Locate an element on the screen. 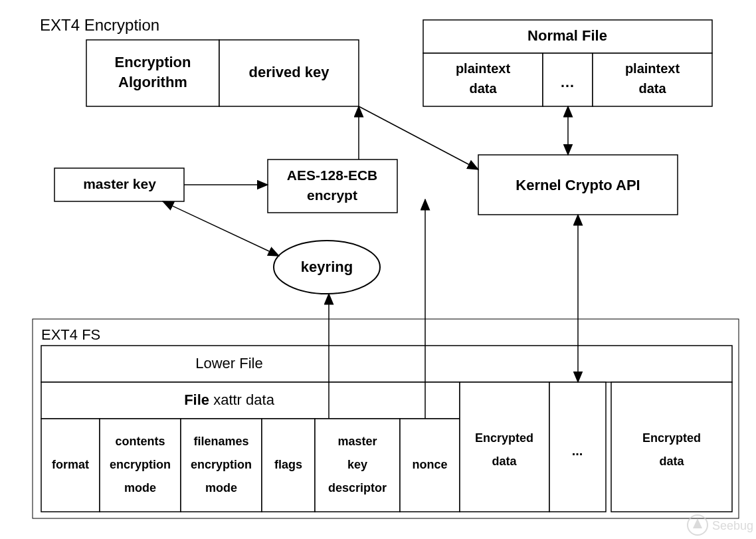 Image resolution: width=756 pixels, height=539 pixels. mkd-1: master is located at coordinates (357, 441).